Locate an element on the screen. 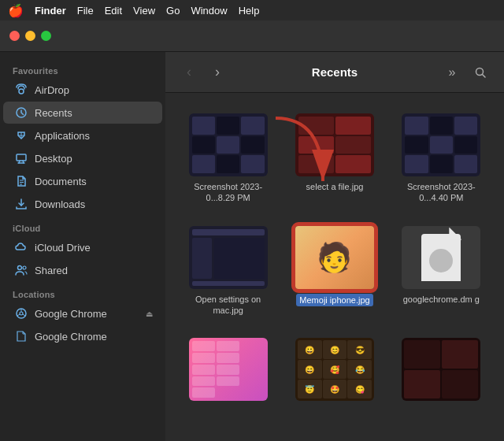 The width and height of the screenshot is (504, 441). file-thumb-select-file is located at coordinates (335, 145).